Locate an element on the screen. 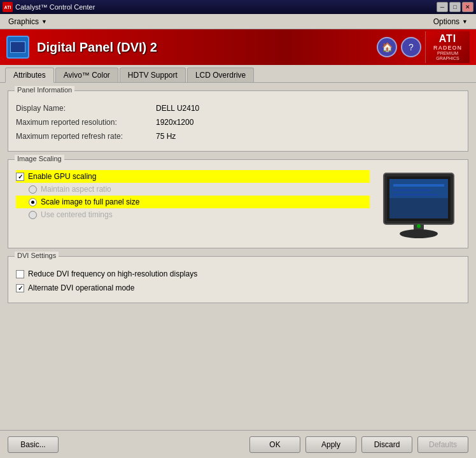 This screenshot has width=476, height=458. page-title: Digital Panel (DVI) 2 is located at coordinates (97, 47).